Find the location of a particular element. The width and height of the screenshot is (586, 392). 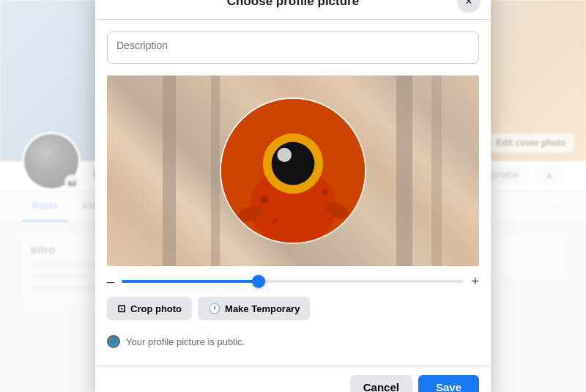

public-notice: 🌐 Your profile picture is public. is located at coordinates (293, 341).